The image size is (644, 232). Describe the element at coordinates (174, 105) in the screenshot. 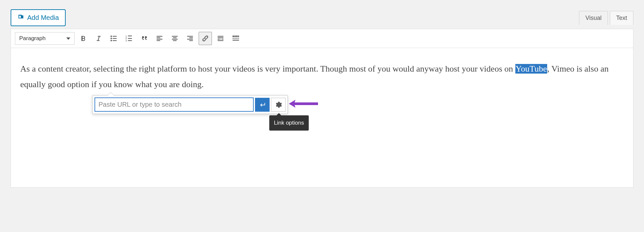

I see `link-url-input` at that location.